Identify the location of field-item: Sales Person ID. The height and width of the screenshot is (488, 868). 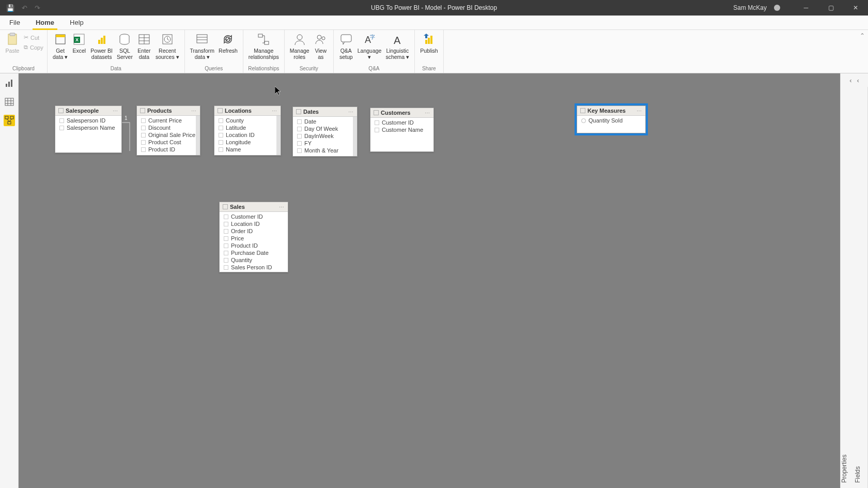
(254, 267).